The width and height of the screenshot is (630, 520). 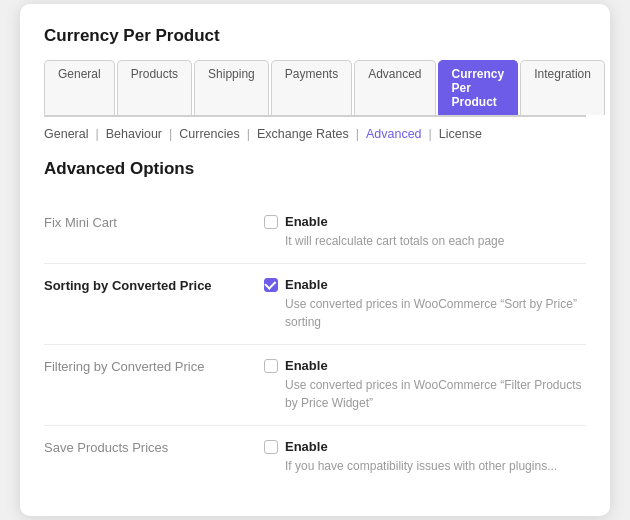 I want to click on option-content: EnableIt will recalculate cart totals on…, so click(x=425, y=232).